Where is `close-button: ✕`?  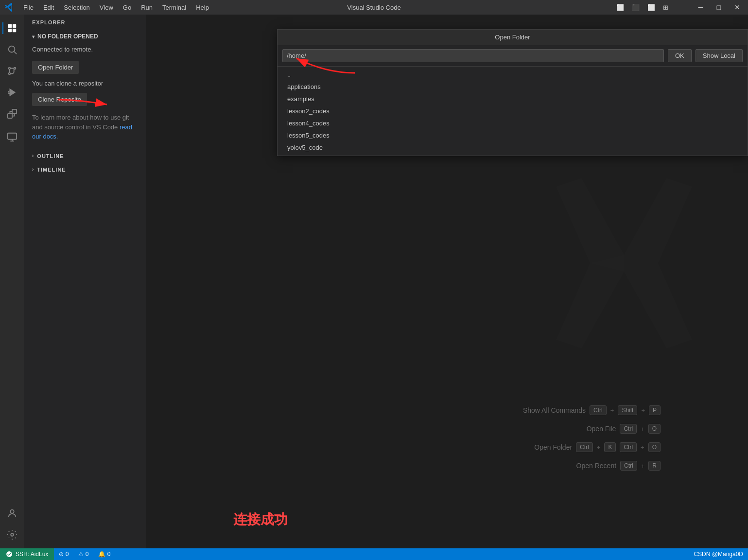
close-button: ✕ is located at coordinates (737, 7).